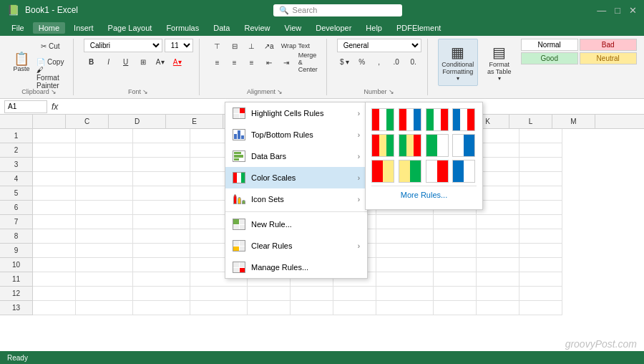 The width and height of the screenshot is (644, 364). I want to click on row-header-13: 13, so click(16, 308).